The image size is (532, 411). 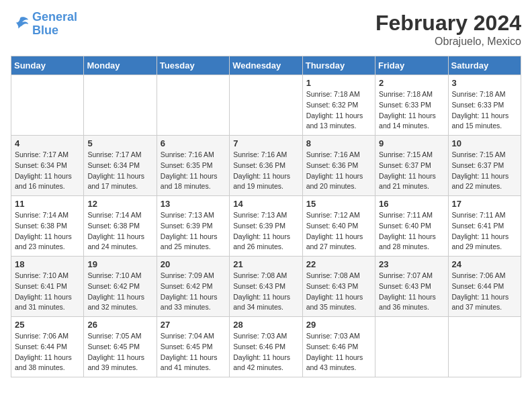 What do you see at coordinates (193, 325) in the screenshot?
I see `day-number: 27` at bounding box center [193, 325].